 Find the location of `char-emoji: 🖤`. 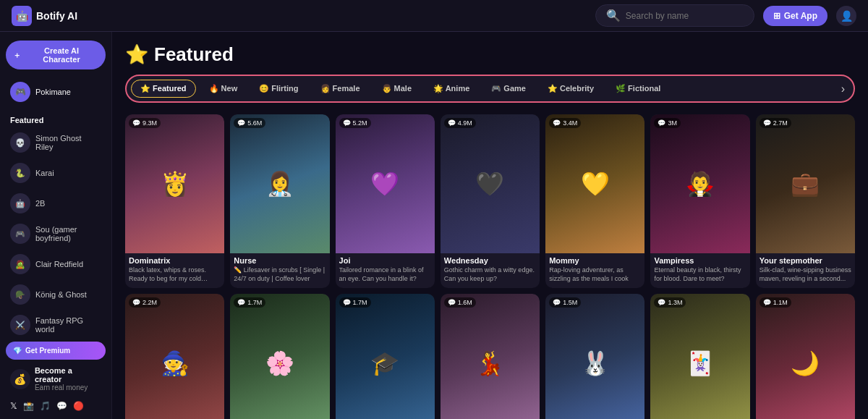

char-emoji: 🖤 is located at coordinates (490, 184).